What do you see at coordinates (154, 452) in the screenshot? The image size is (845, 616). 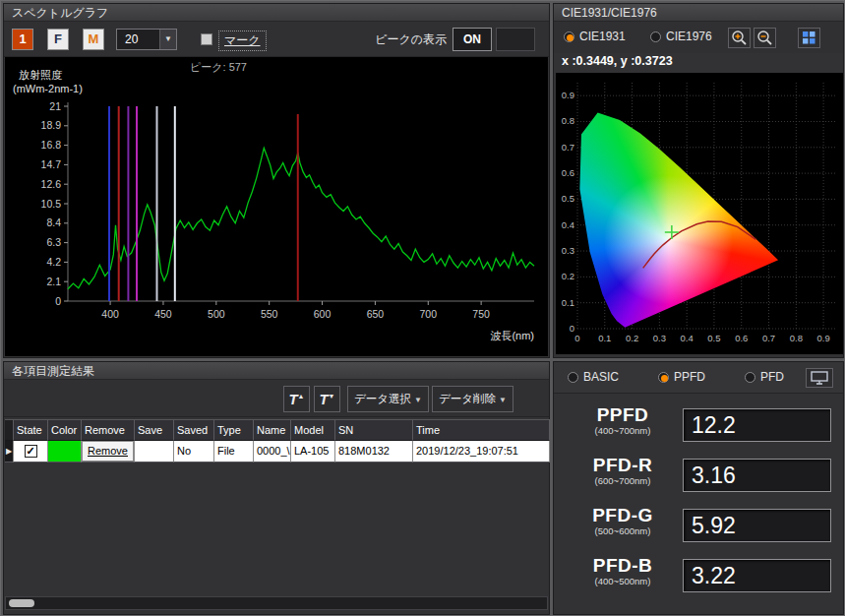 I see `save-cell` at bounding box center [154, 452].